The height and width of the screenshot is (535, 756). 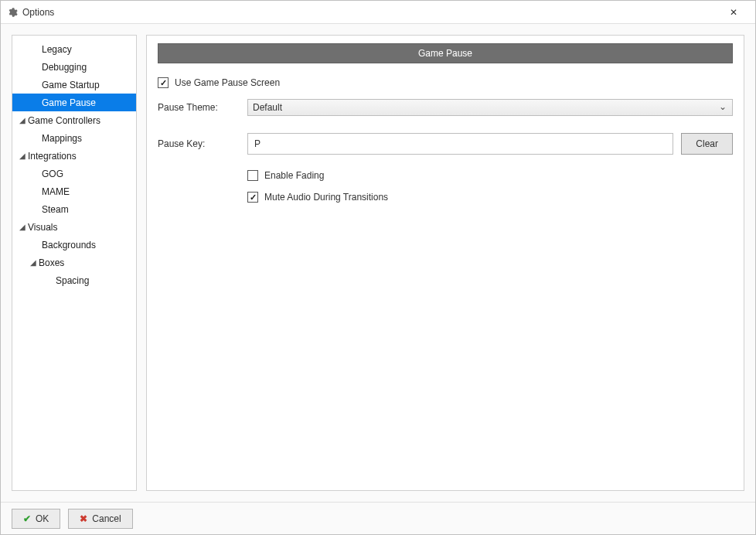 What do you see at coordinates (74, 263) in the screenshot?
I see `sidebar-tree: LegacyDebuggingGame StartupGame Pause◢Ga…` at bounding box center [74, 263].